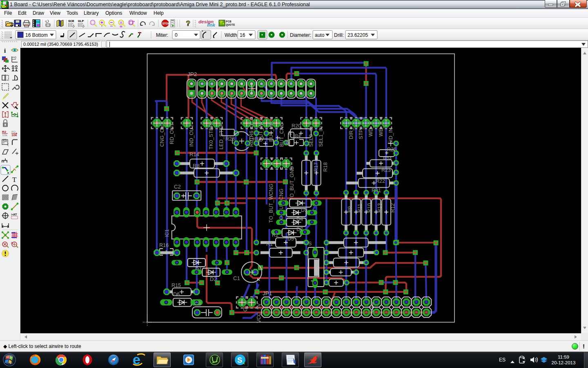 Image resolution: width=588 pixels, height=368 pixels. I want to click on svg-text: QUOTE, so click(230, 25).